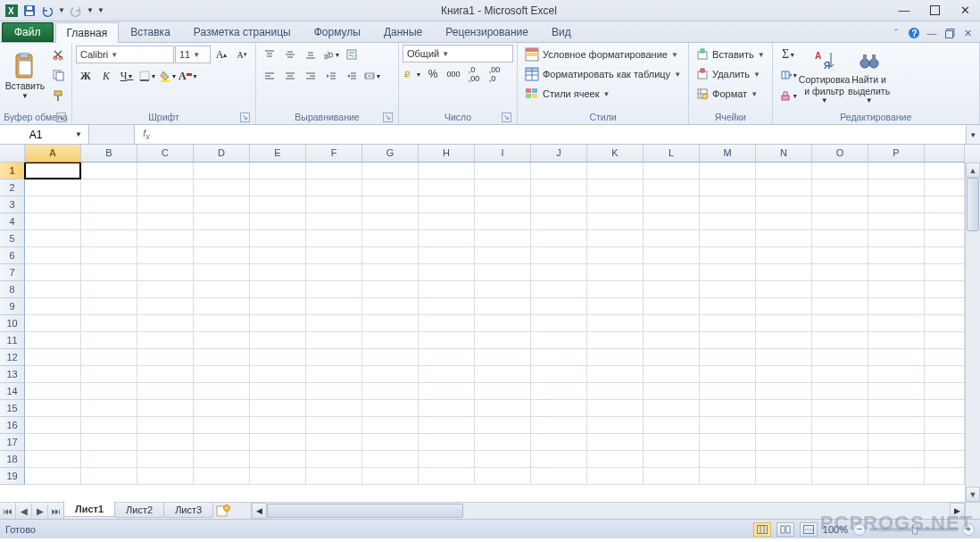 The height and width of the screenshot is (542, 980). I want to click on scroll-down-icon: ▼, so click(973, 495).